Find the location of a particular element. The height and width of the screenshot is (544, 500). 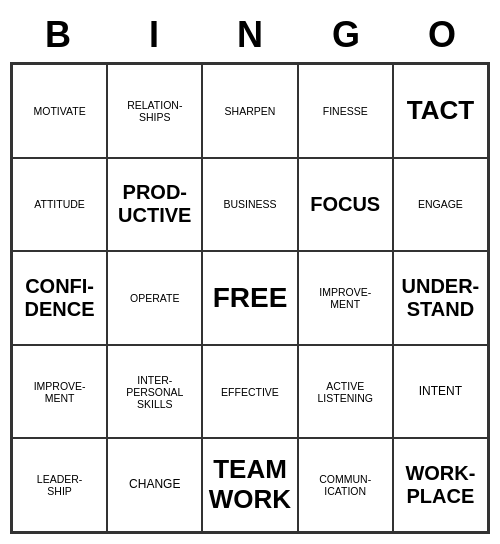

bingo-cell: PROD- UCTIVE is located at coordinates (154, 205).